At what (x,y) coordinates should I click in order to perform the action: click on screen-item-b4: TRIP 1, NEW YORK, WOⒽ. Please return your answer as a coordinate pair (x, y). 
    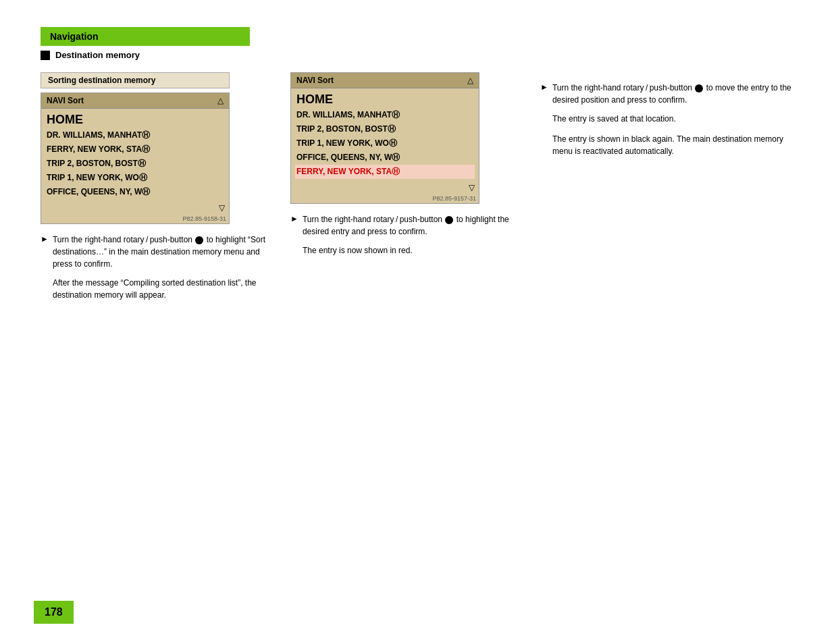
    Looking at the image, I should click on (385, 143).